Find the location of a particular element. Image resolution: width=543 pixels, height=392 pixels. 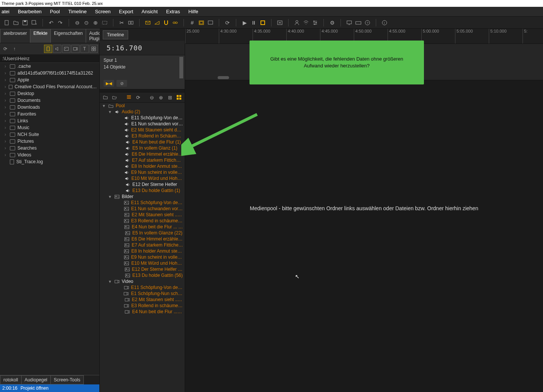

pool-node: E1 Nun schwanden vor dem ... is located at coordinates (142, 124).